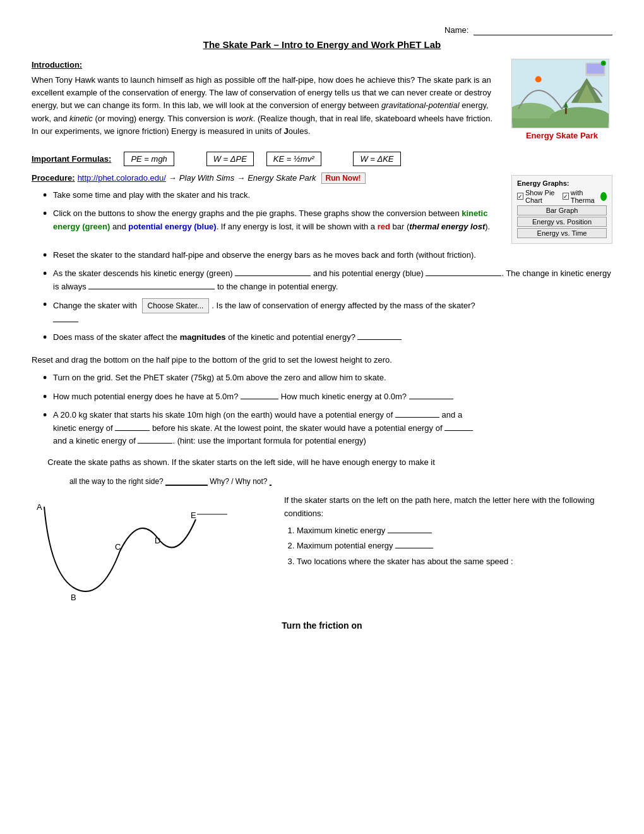 Image resolution: width=644 pixels, height=834 pixels. Describe the element at coordinates (193, 516) in the screenshot. I see `svg-text: E` at that location.